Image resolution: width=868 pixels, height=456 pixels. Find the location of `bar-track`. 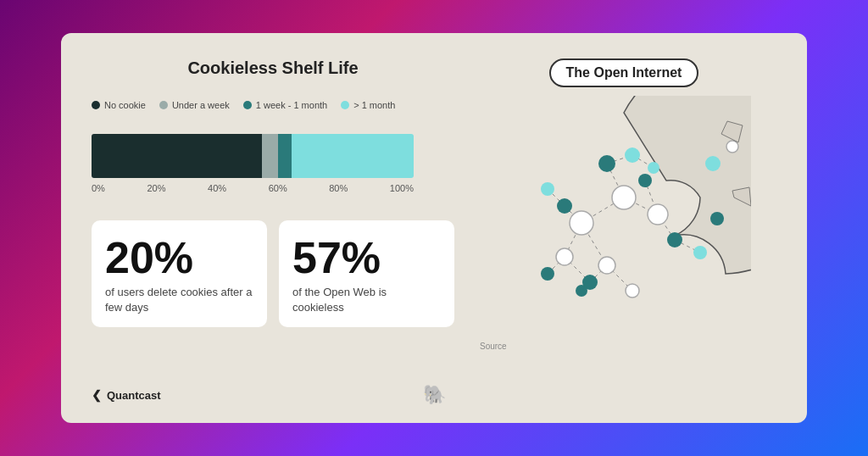

bar-track is located at coordinates (253, 156).